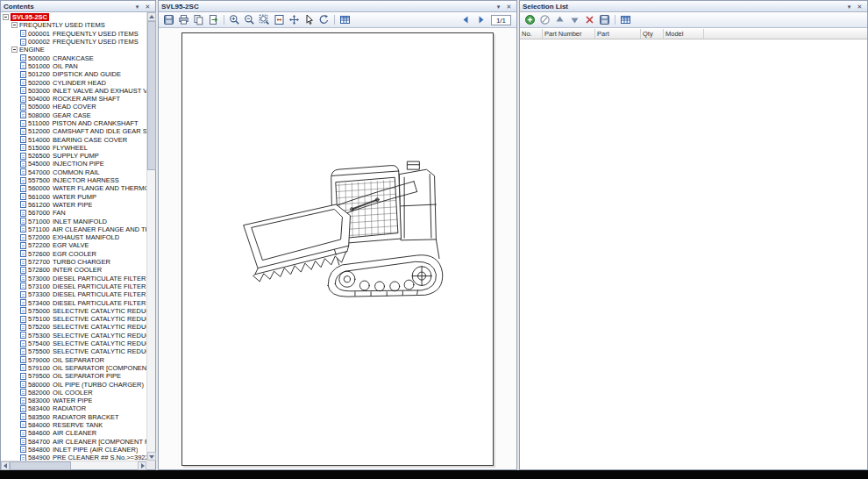 The width and height of the screenshot is (868, 479). I want to click on tree-item: FREQUENTLY USED ITEMS, so click(74, 25).